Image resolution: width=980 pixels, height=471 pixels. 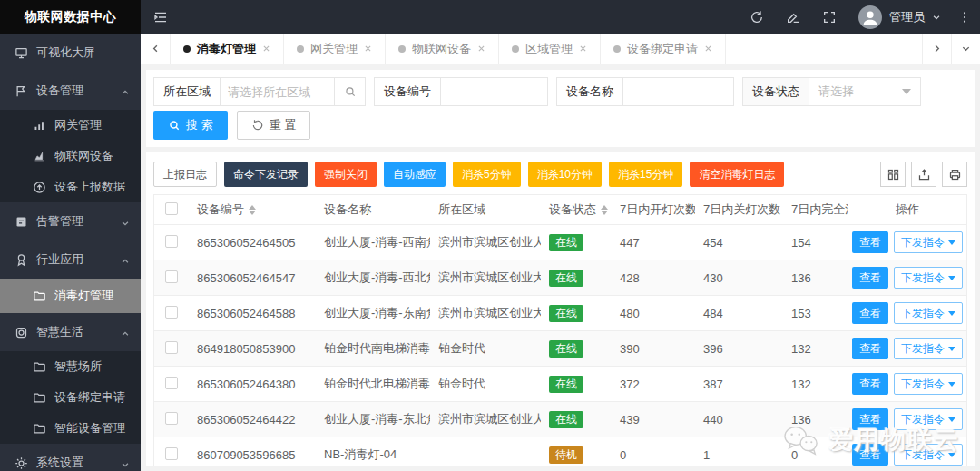 What do you see at coordinates (71, 221) in the screenshot?
I see `sidebar-item-alarm-mgmt: 告警管理` at bounding box center [71, 221].